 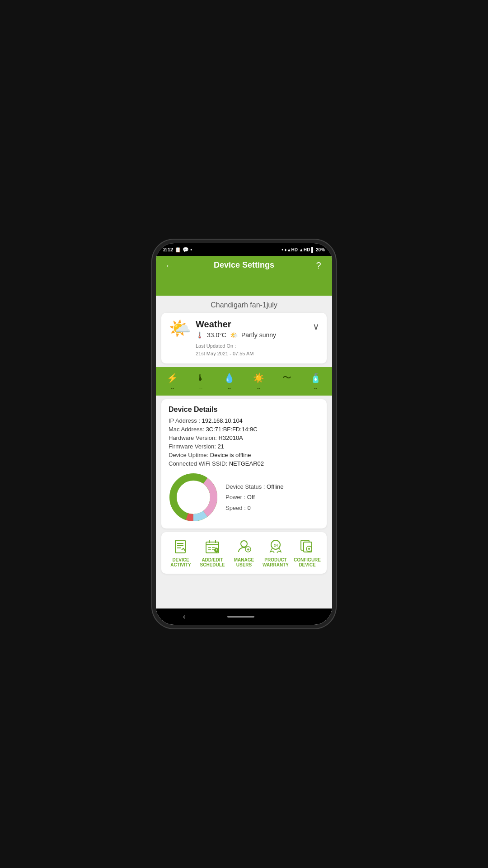 What do you see at coordinates (258, 335) in the screenshot?
I see `weather-condition: Partly sunny` at bounding box center [258, 335].